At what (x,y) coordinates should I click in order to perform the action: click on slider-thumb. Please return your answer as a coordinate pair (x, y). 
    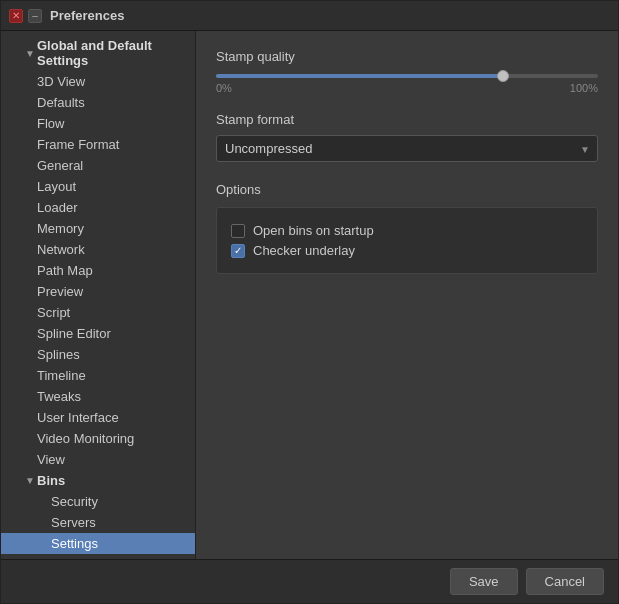
    Looking at the image, I should click on (503, 76).